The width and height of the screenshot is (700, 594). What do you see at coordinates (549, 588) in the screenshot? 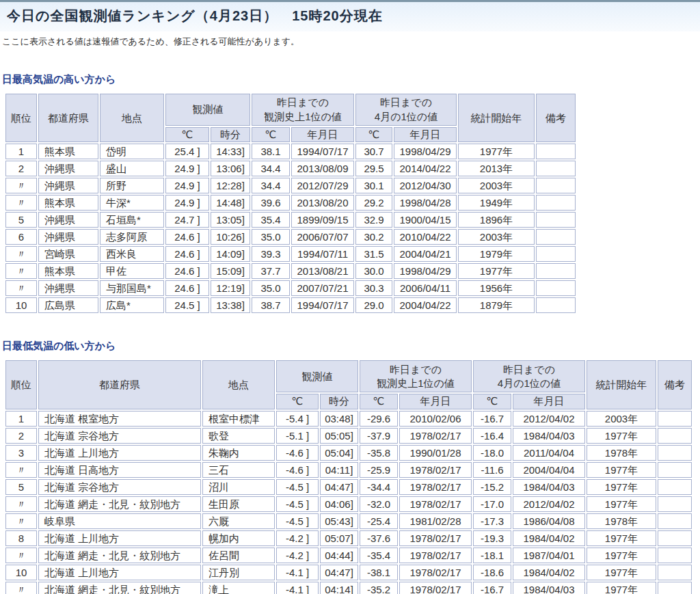
I see `cell-april-date: 1984/04/03` at bounding box center [549, 588].